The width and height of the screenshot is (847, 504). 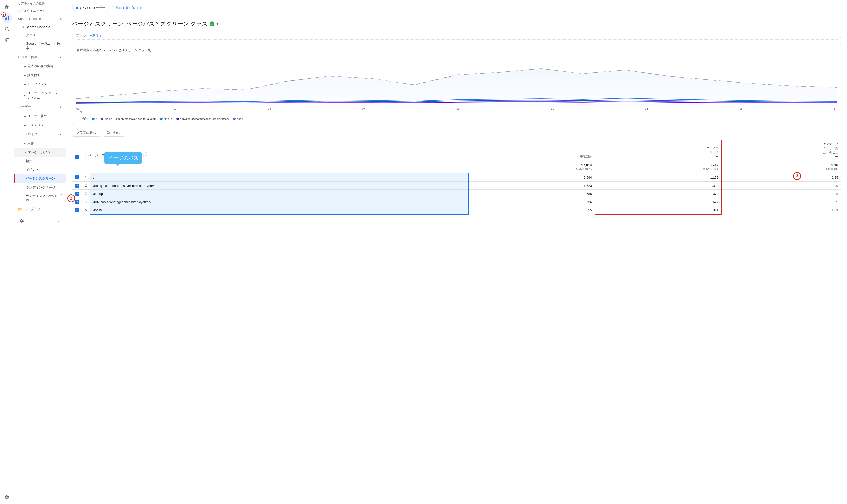 I want to click on table-row: ✓ 4 /007/zoo-atwhatagecanchildrenjoyatzo…, so click(x=457, y=202).